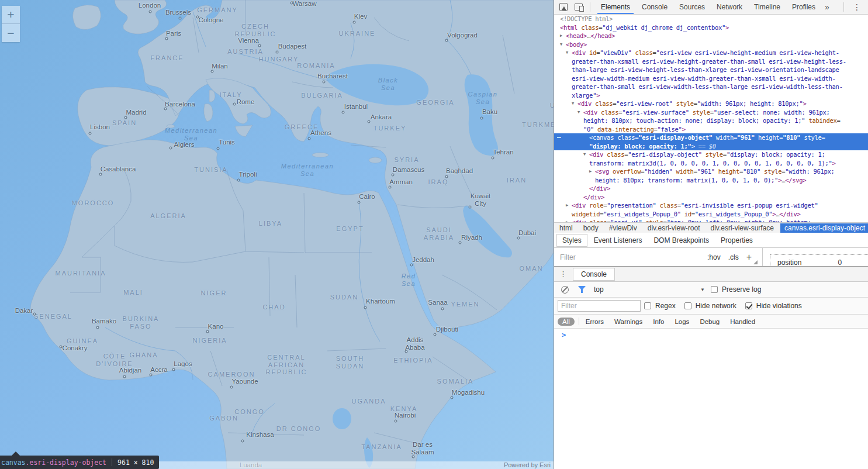 This screenshot has width=868, height=469. Describe the element at coordinates (711, 78) in the screenshot. I see `dom-tree-line: esri-view-width-medium esri-view-width-g…` at that location.